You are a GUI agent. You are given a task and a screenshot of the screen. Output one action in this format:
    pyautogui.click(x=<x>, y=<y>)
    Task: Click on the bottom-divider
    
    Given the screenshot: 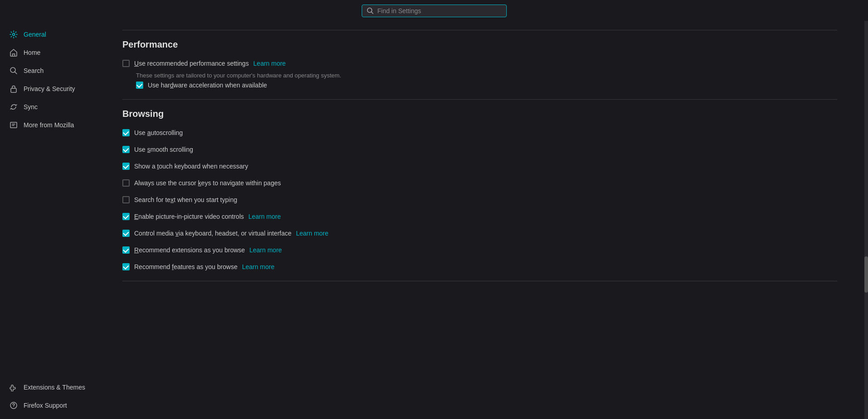 What is the action you would take?
    pyautogui.click(x=480, y=281)
    